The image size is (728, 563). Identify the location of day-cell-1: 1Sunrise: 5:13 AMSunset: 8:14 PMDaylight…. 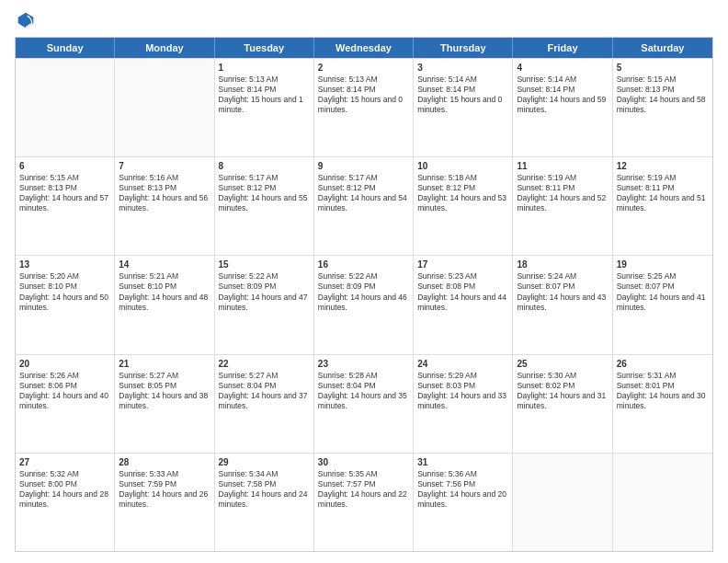
(265, 108).